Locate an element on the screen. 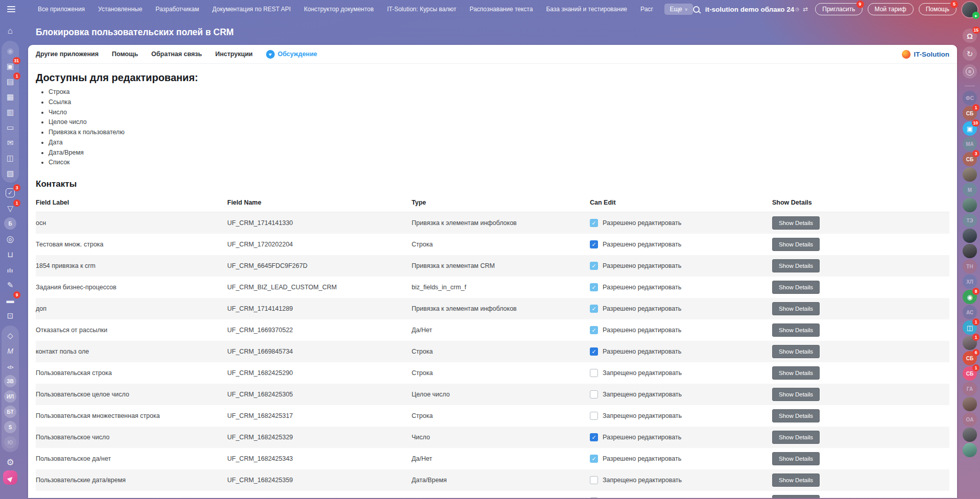 This screenshot has height=499, width=980. contact-te: ТЭ is located at coordinates (970, 220).